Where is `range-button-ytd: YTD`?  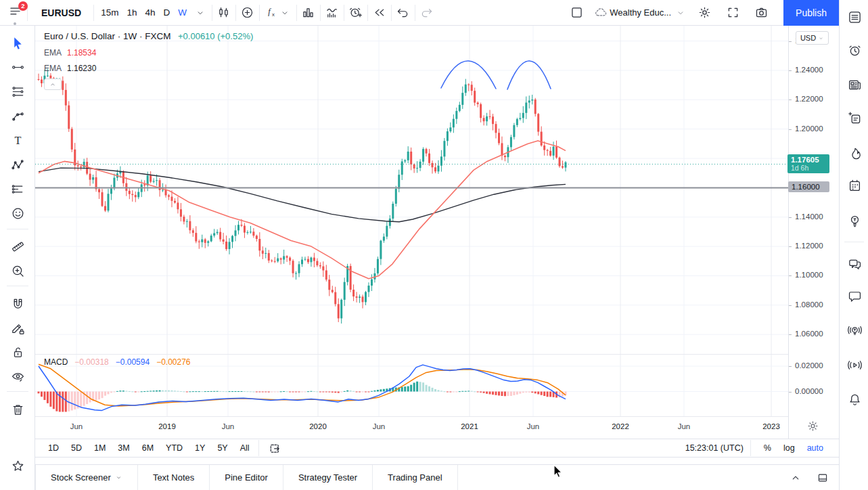 range-button-ytd: YTD is located at coordinates (175, 448).